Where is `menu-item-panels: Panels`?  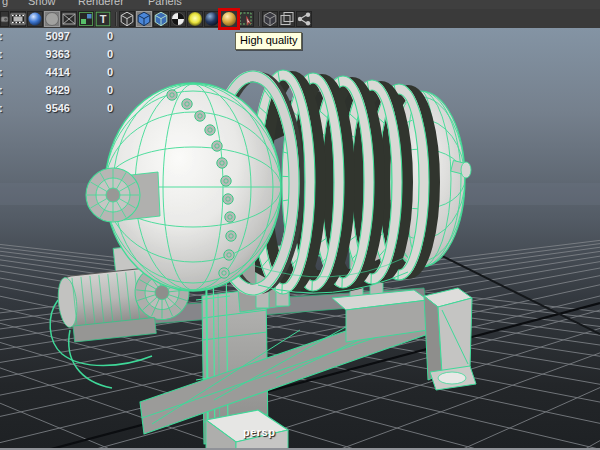 menu-item-panels: Panels is located at coordinates (165, 4).